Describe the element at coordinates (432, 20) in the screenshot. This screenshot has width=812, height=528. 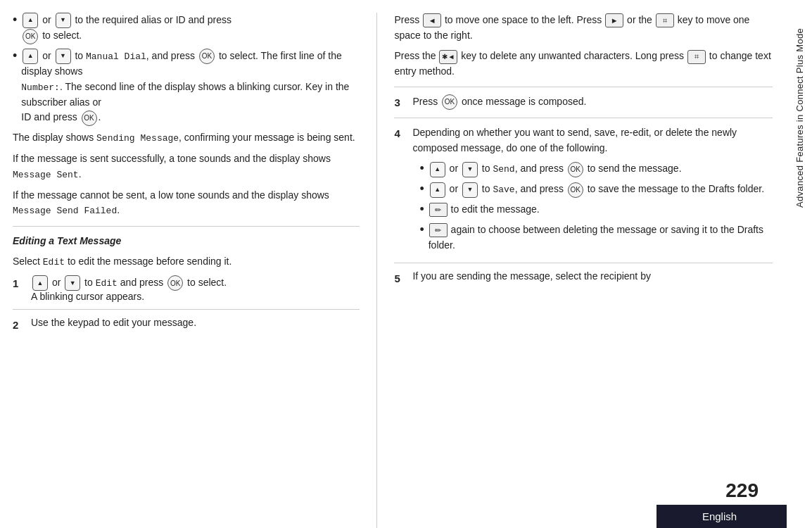
I see `left-arrow-key-icon: ◄` at that location.